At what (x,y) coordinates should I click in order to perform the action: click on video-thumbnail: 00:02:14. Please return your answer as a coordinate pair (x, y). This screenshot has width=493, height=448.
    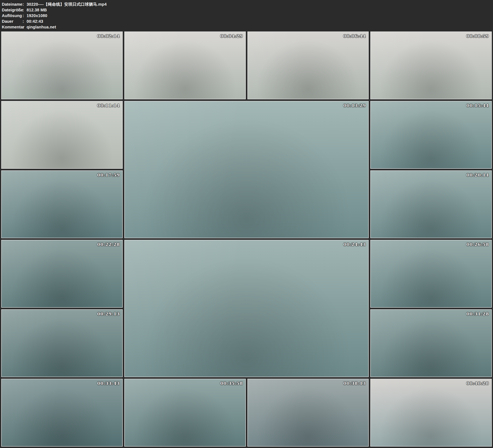
    Looking at the image, I should click on (62, 66).